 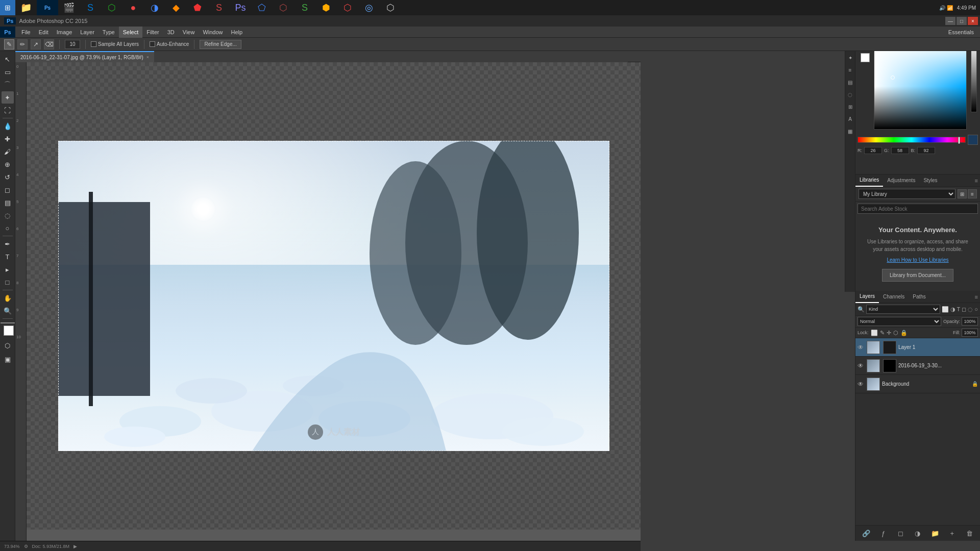 What do you see at coordinates (903, 309) in the screenshot?
I see `layer-filter-select: Kind` at bounding box center [903, 309].